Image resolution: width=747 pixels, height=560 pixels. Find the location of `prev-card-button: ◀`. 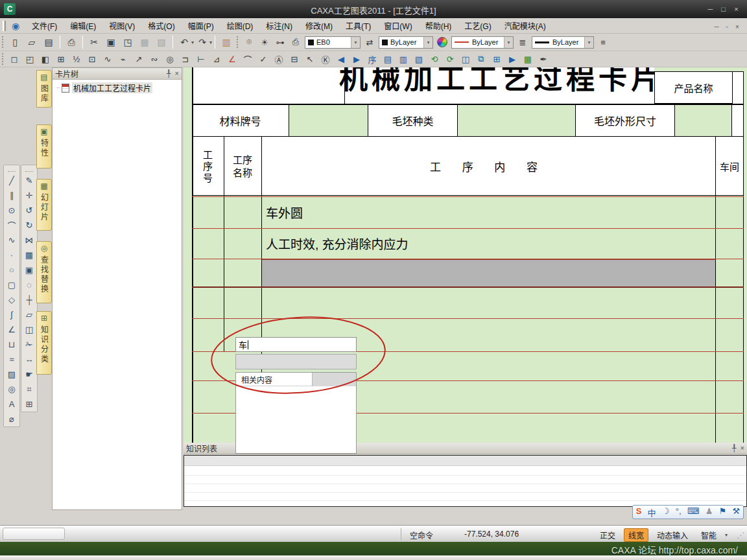

prev-card-button: ◀ is located at coordinates (341, 59).